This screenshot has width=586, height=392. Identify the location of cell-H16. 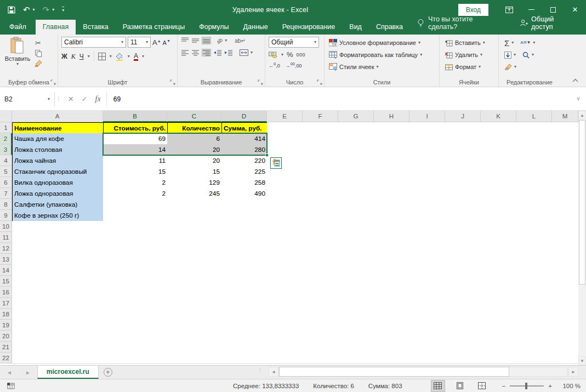
(392, 293).